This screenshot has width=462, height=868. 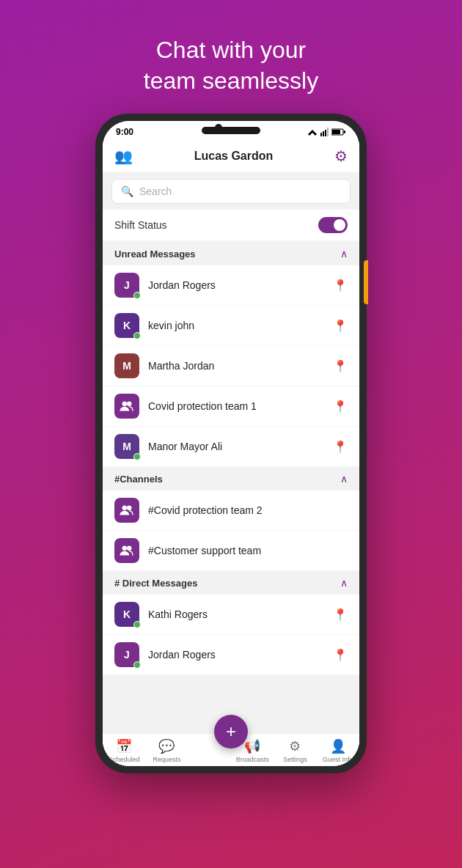 What do you see at coordinates (231, 732) in the screenshot?
I see `fab-container: +` at bounding box center [231, 732].